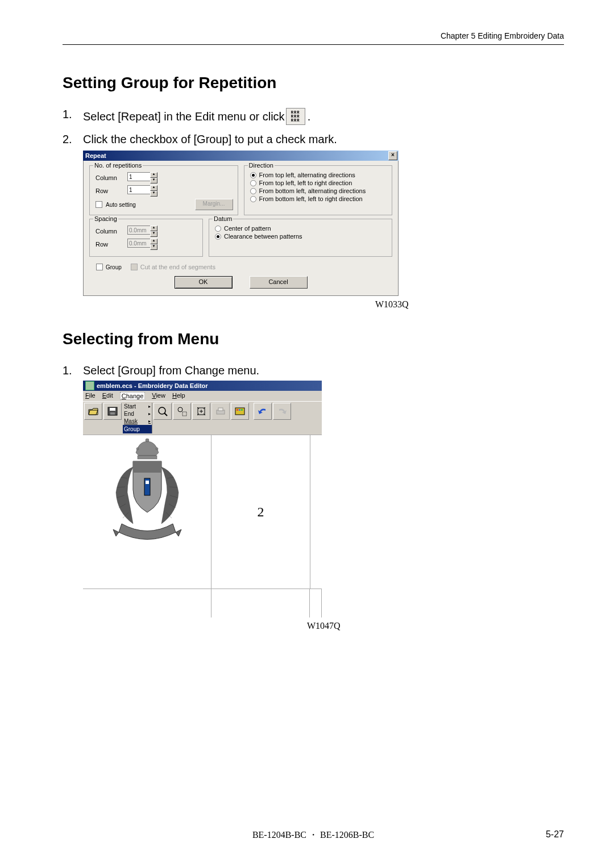 This screenshot has height=868, width=614. Describe the element at coordinates (118, 165) in the screenshot. I see `no-of-repetitions-legend: No. of repetitions` at that location.